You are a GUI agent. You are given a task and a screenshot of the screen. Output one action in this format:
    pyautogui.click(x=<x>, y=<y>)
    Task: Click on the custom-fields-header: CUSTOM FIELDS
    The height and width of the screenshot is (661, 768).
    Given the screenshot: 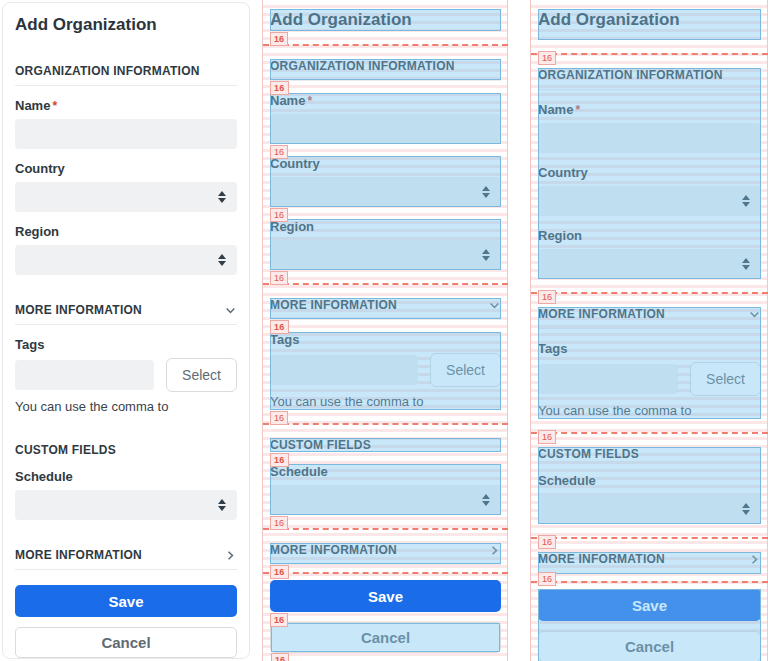 What is the action you would take?
    pyautogui.click(x=126, y=450)
    